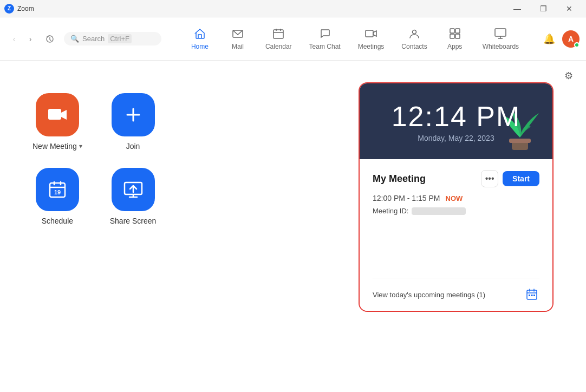 The image size is (586, 392). Describe the element at coordinates (456, 121) in the screenshot. I see `clock-card: 12:14 PM Monday, May 22, 2023` at that location.